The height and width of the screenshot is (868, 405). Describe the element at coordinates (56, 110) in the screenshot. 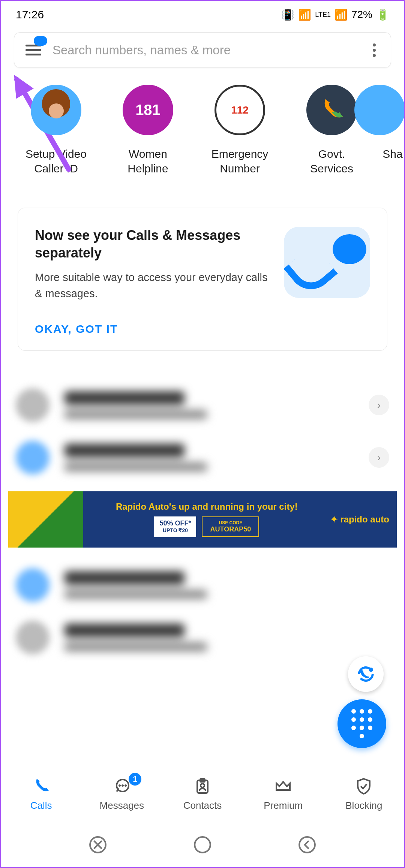

I see `avatar-icon` at that location.